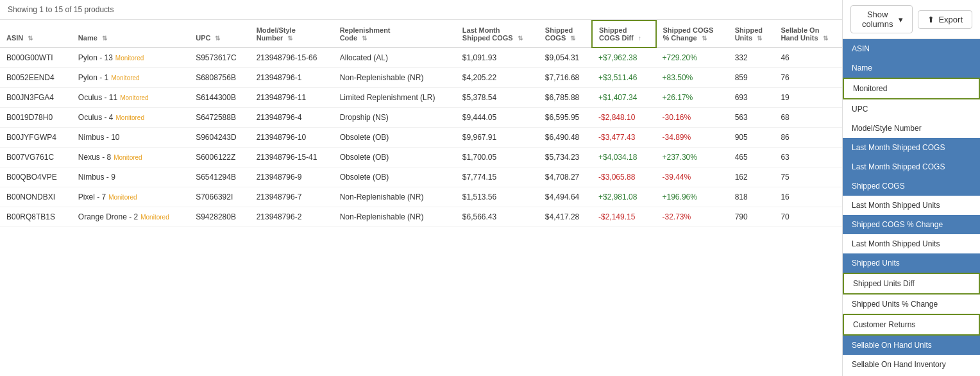 The width and height of the screenshot is (980, 376). I want to click on export-button: ⬆ Export, so click(945, 19).